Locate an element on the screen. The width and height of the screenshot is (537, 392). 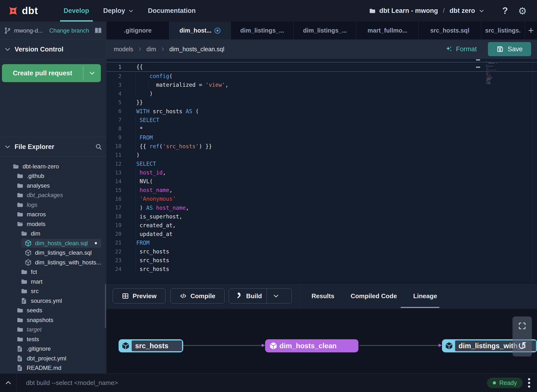
pr-dropdown-chevron-icon is located at coordinates (92, 73).